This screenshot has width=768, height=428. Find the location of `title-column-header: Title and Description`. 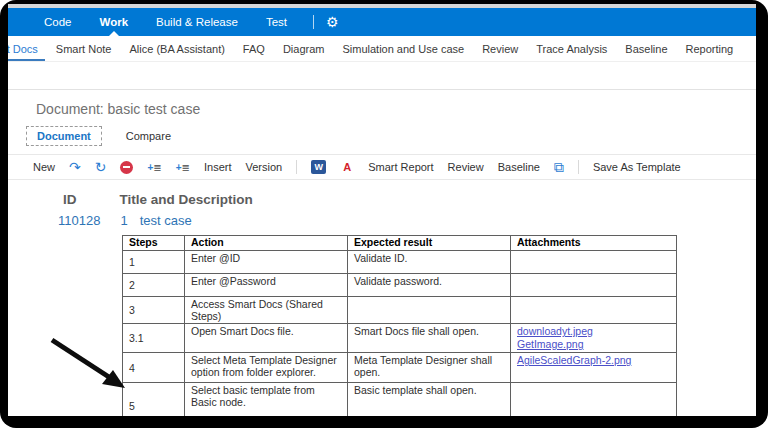

title-column-header: Title and Description is located at coordinates (186, 200).